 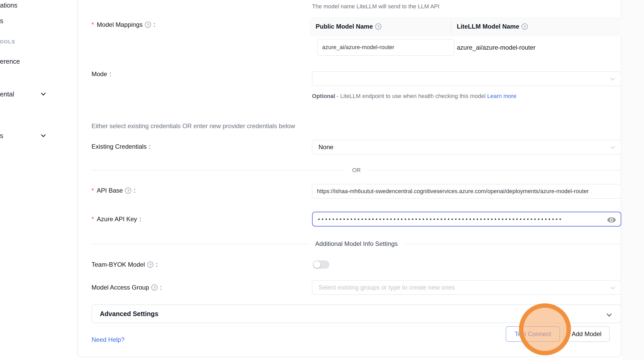 I want to click on toggle-knob, so click(x=317, y=265).